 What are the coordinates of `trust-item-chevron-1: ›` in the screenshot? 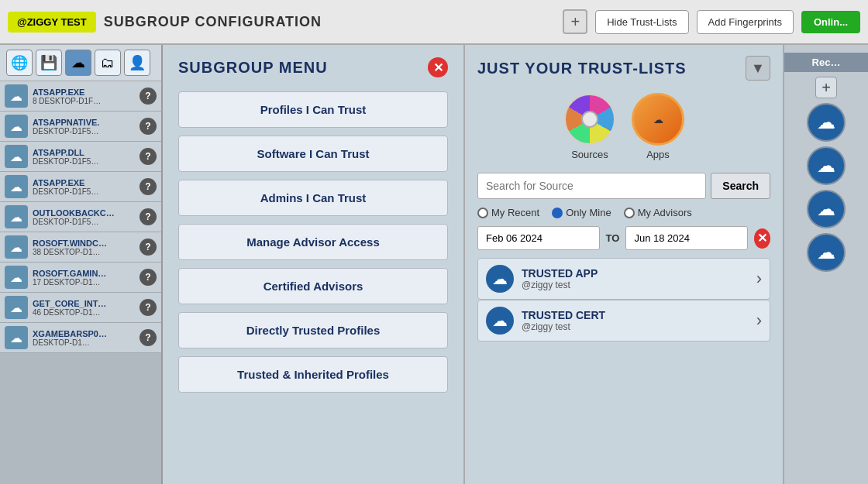 It's located at (760, 321).